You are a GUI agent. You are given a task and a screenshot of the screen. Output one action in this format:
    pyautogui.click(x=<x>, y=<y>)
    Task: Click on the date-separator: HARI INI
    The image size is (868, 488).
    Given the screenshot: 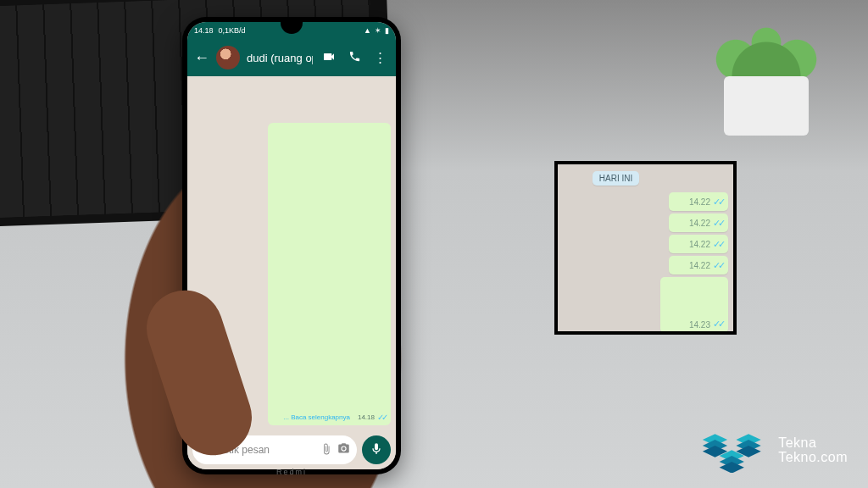 What is the action you would take?
    pyautogui.click(x=615, y=178)
    